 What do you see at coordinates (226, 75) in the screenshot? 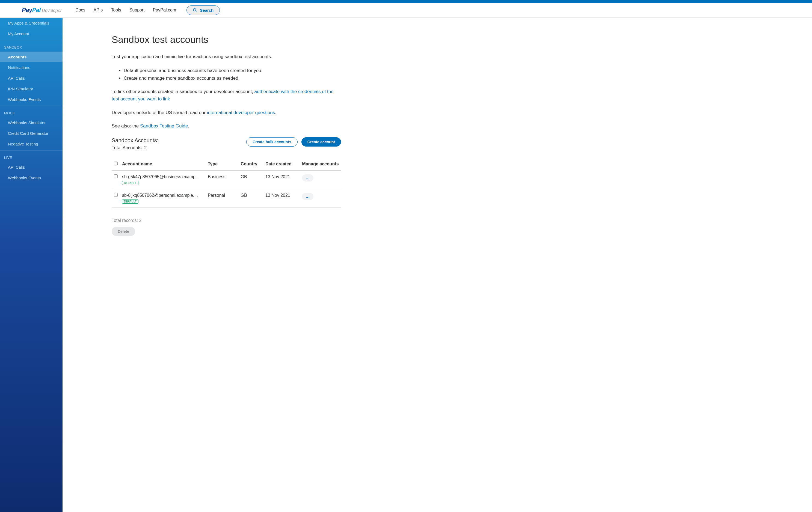
I see `bullet-list: Default personal and business accounts h…` at bounding box center [226, 75].